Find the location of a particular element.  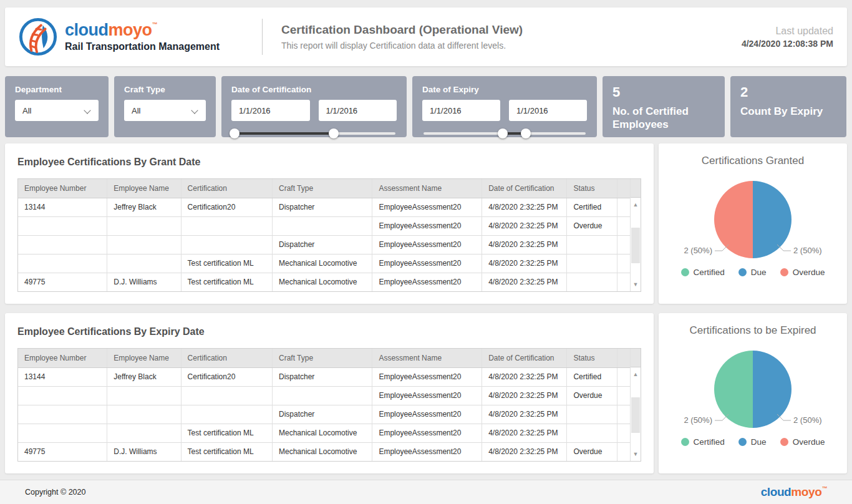

kpi-certified-label: No. of Certified Employees is located at coordinates (664, 119).